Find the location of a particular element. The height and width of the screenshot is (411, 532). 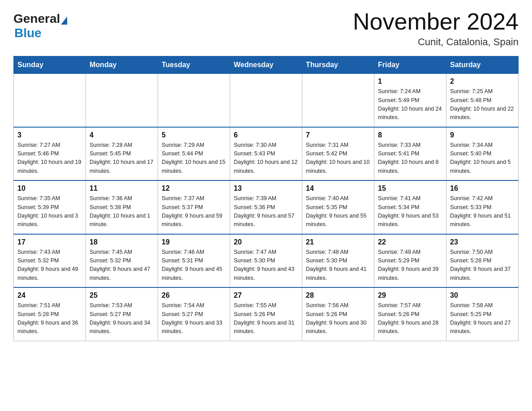

day-number: 29 is located at coordinates (410, 295).